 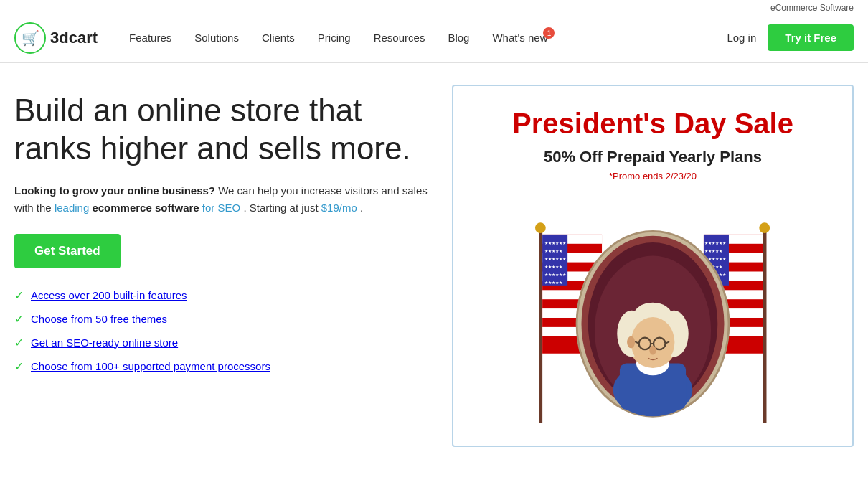 What do you see at coordinates (434, 38) in the screenshot?
I see `header: 🛒 3dcart Features Solutions Clients Pric…` at bounding box center [434, 38].